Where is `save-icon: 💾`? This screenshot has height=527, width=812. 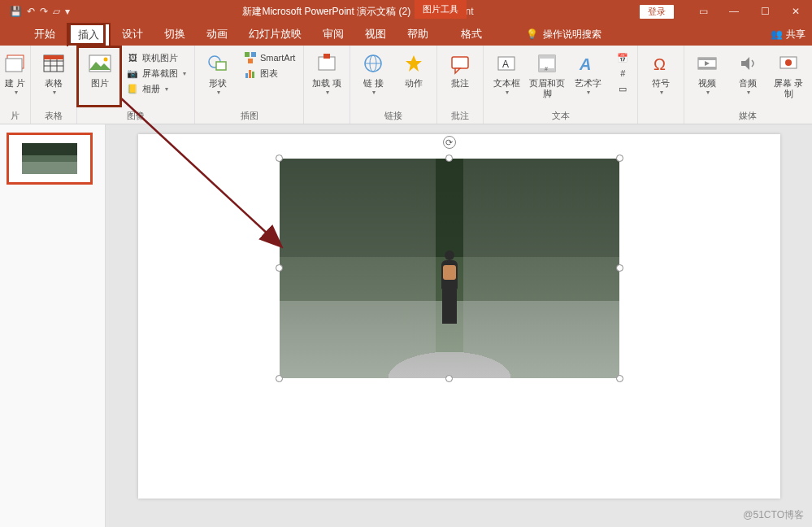 save-icon: 💾 is located at coordinates (16, 11).